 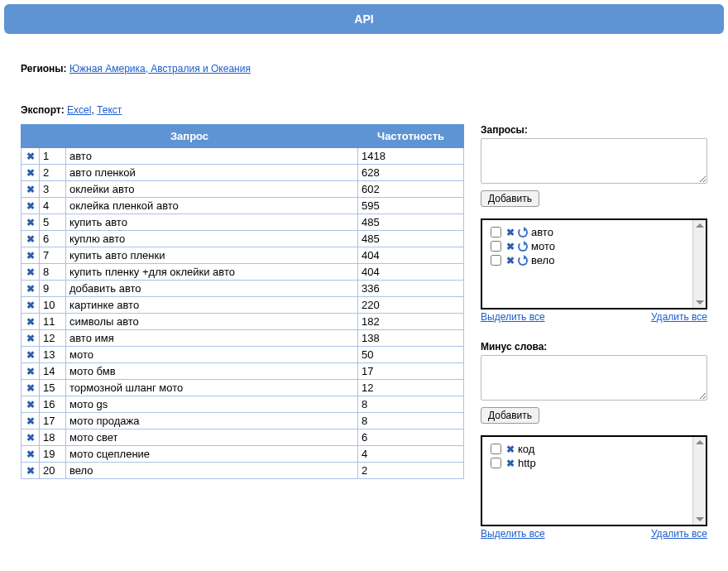 I want to click on table-row: ✖18мото свет6, so click(x=243, y=438).